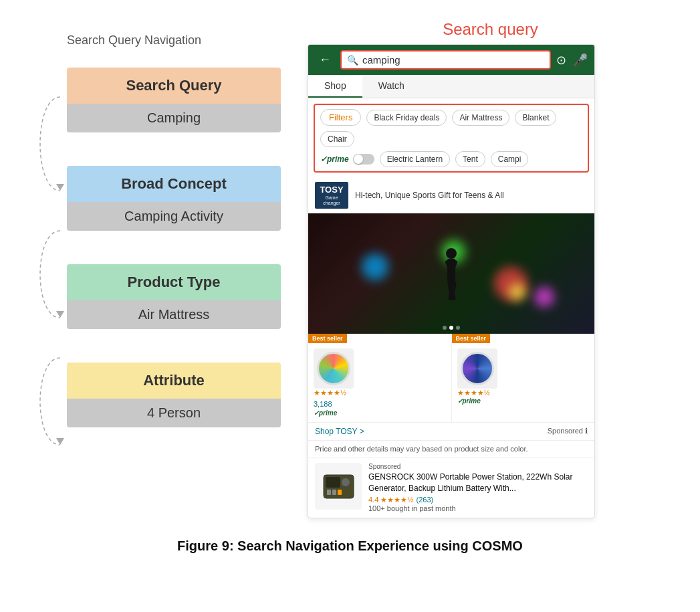 This screenshot has height=612, width=700. What do you see at coordinates (517, 292) in the screenshot?
I see `light-spot-yellow` at bounding box center [517, 292].